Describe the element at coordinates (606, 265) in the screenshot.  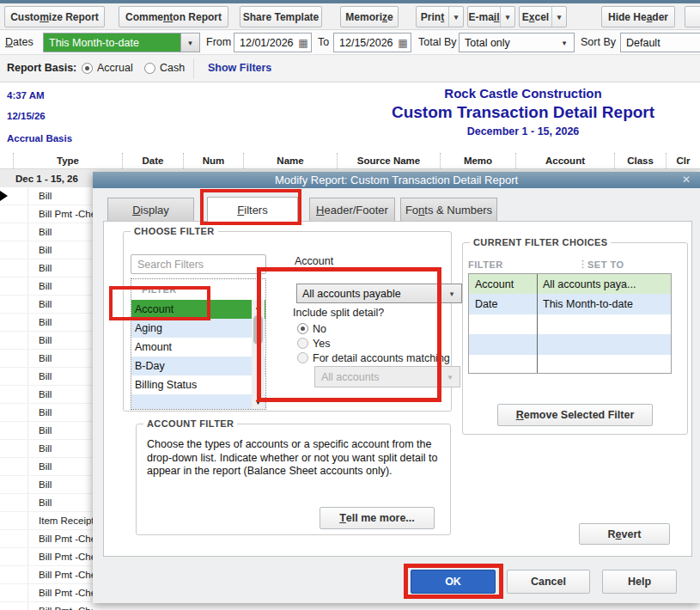
I see `set-to-column-header: SET TO` at that location.